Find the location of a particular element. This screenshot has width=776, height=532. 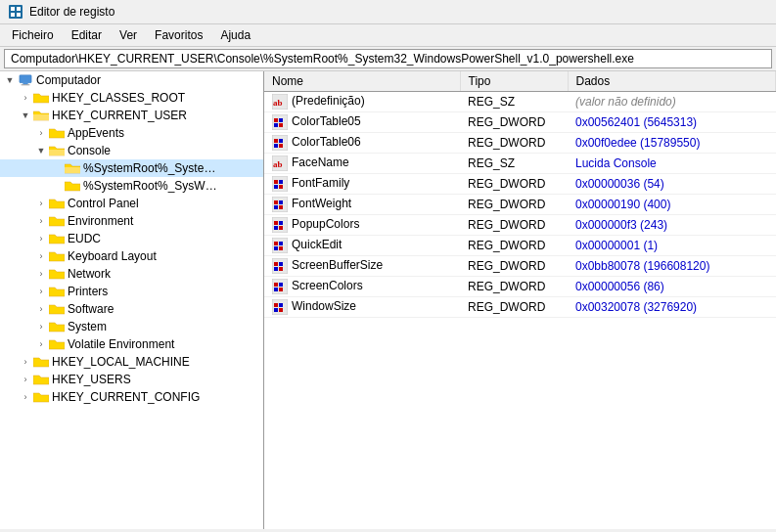

expander-software: › is located at coordinates (41, 309).